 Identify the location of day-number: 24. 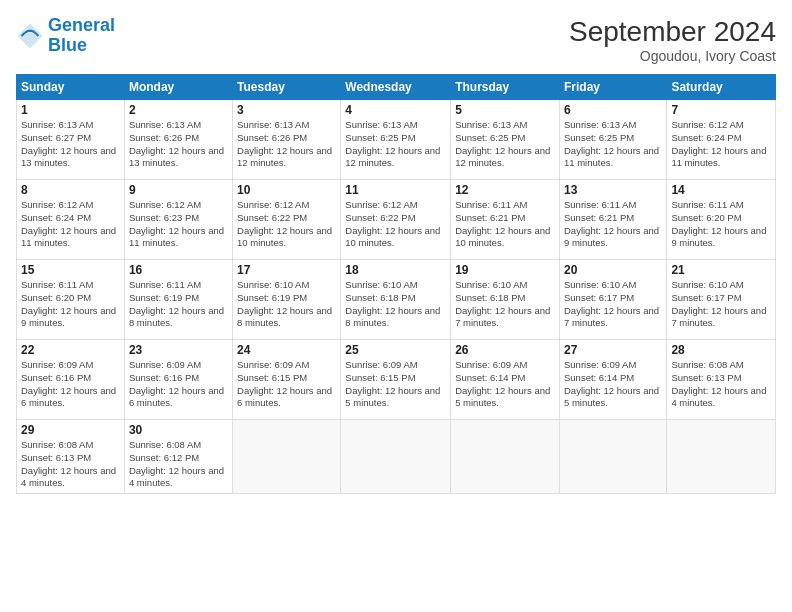
(286, 350).